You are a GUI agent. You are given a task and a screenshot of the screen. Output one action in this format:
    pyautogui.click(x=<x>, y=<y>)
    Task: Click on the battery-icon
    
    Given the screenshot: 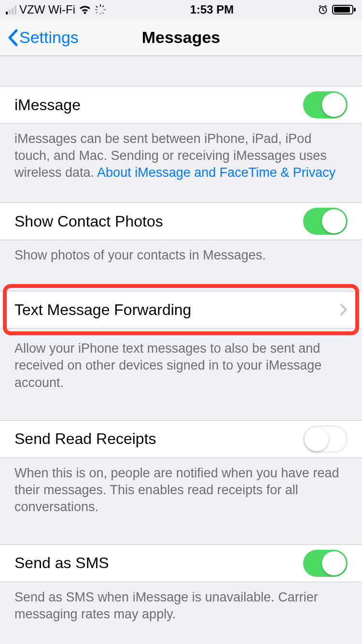 What is the action you would take?
    pyautogui.click(x=344, y=10)
    